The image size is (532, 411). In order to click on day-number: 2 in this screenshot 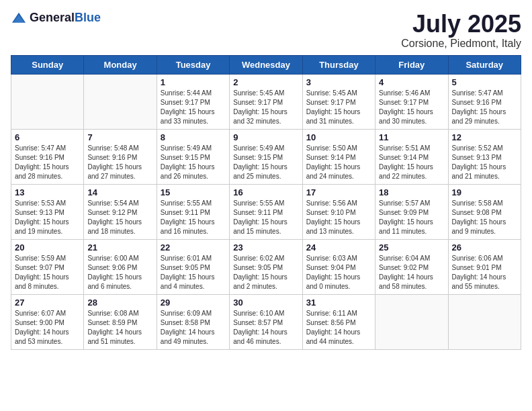, I will do `click(266, 82)`.